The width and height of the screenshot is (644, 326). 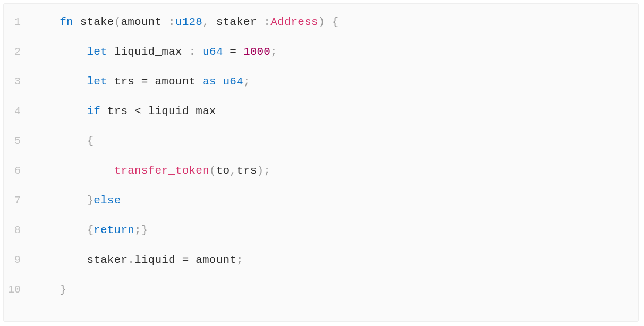 What do you see at coordinates (321, 148) in the screenshot?
I see `code-line: 5 {` at bounding box center [321, 148].